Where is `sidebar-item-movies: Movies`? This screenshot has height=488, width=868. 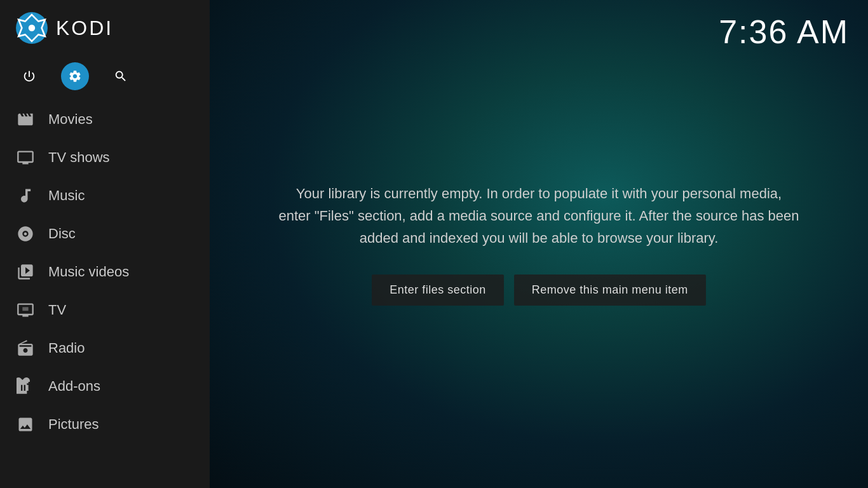
sidebar-item-movies: Movies is located at coordinates (105, 119).